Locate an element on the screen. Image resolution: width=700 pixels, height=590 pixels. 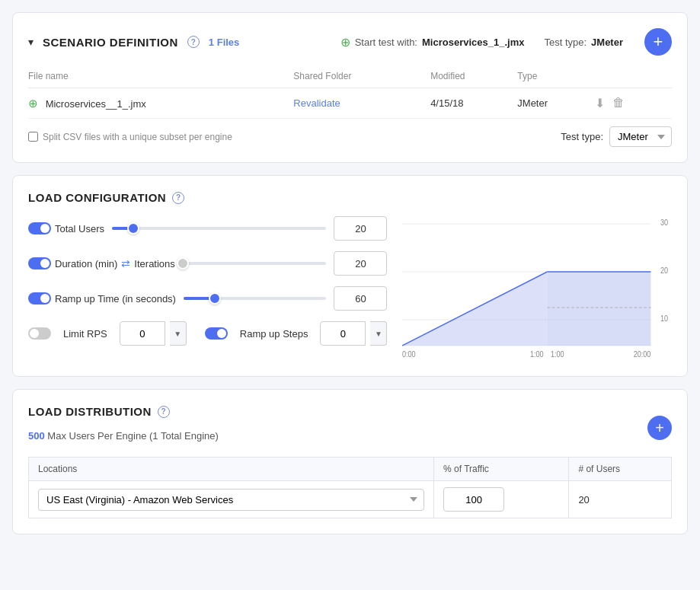
ramp-up-knob is located at coordinates (45, 298).